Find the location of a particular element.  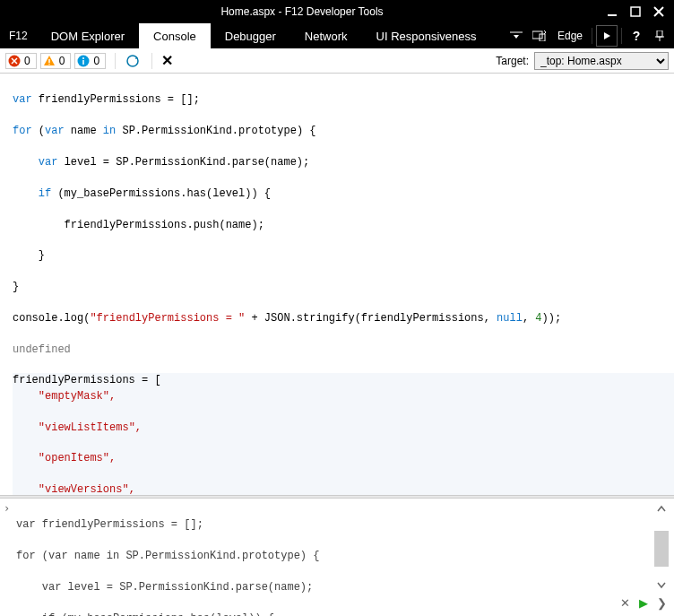

pin-icon is located at coordinates (660, 36).